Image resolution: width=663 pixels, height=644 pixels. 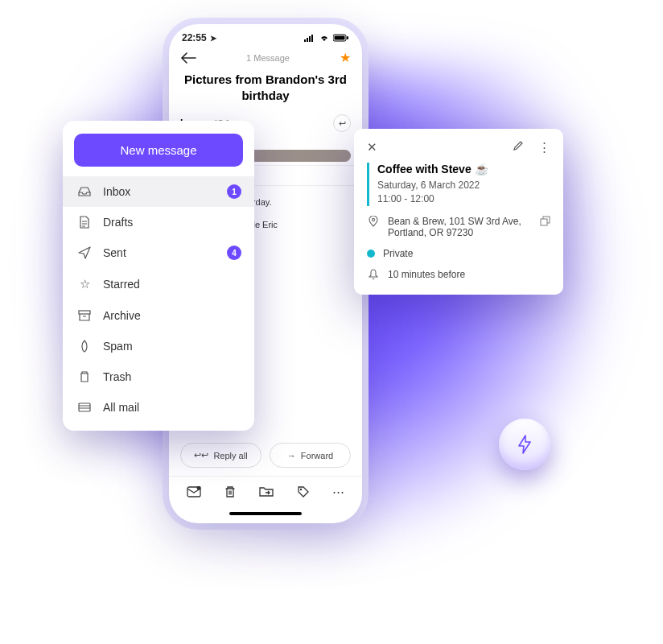 What do you see at coordinates (159, 346) in the screenshot?
I see `sidebar-item-spam: Spam` at bounding box center [159, 346].